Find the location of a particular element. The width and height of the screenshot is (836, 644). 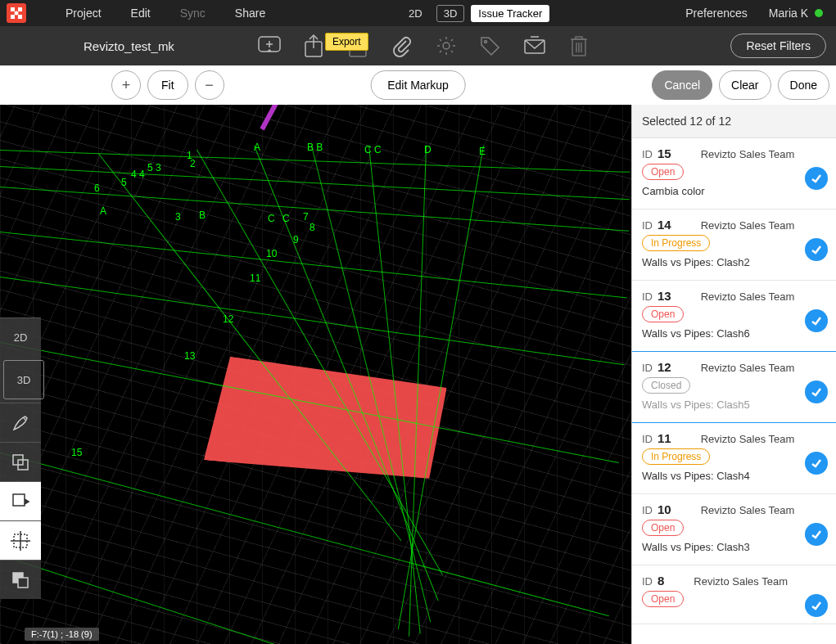

issue-status-pill: Closed is located at coordinates (667, 385).